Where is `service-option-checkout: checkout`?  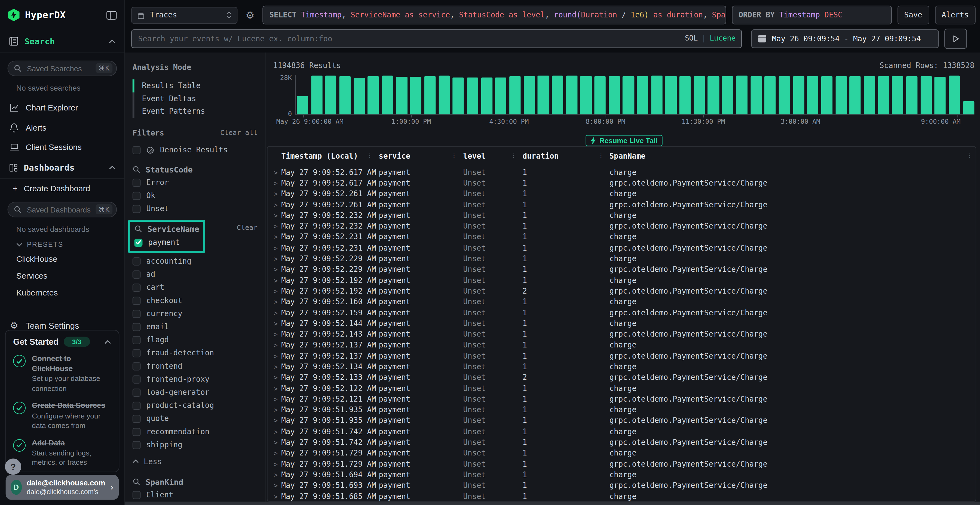 service-option-checkout: checkout is located at coordinates (195, 300).